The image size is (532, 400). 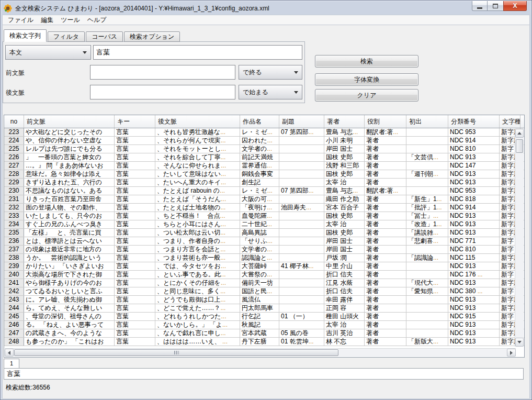 What do you see at coordinates (270, 92) in the screenshot?
I see `post-context-mode-select: で始まる` at bounding box center [270, 92].